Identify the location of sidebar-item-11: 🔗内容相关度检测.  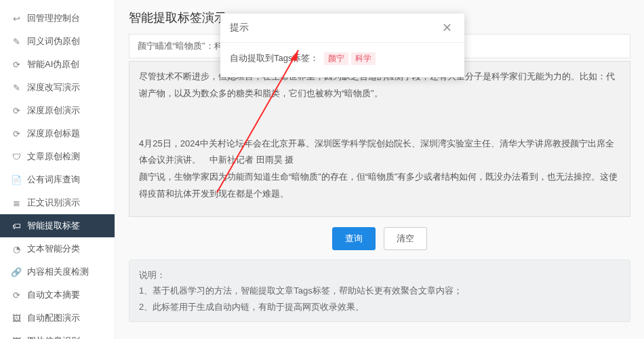
(57, 272).